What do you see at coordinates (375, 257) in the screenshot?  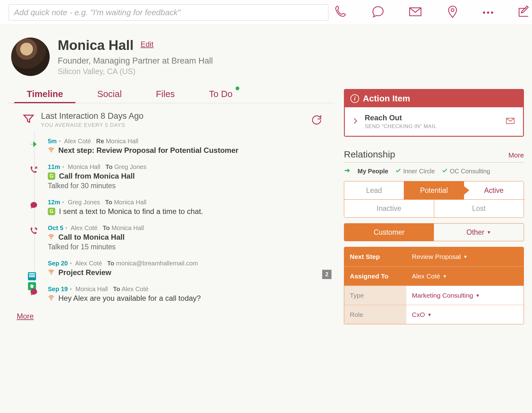 I see `kv-key-next-step: Next Step` at bounding box center [375, 257].